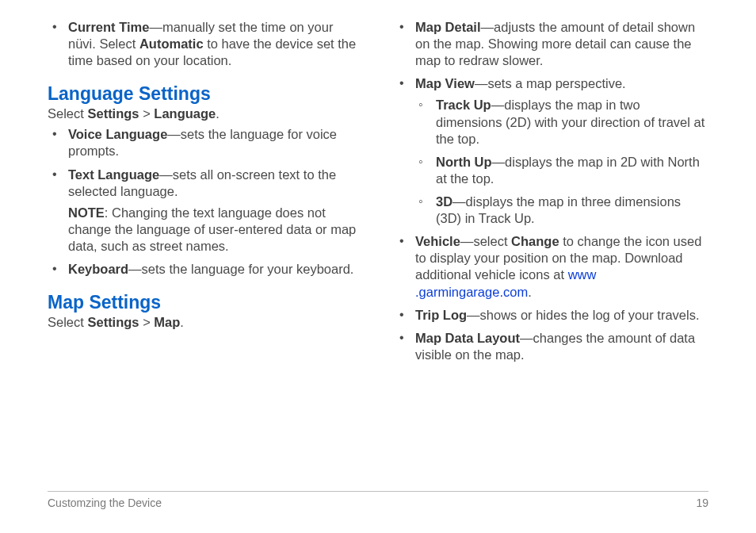 This screenshot has width=756, height=533. Describe the element at coordinates (582, 274) in the screenshot. I see `link-garmin-a: www` at that location.